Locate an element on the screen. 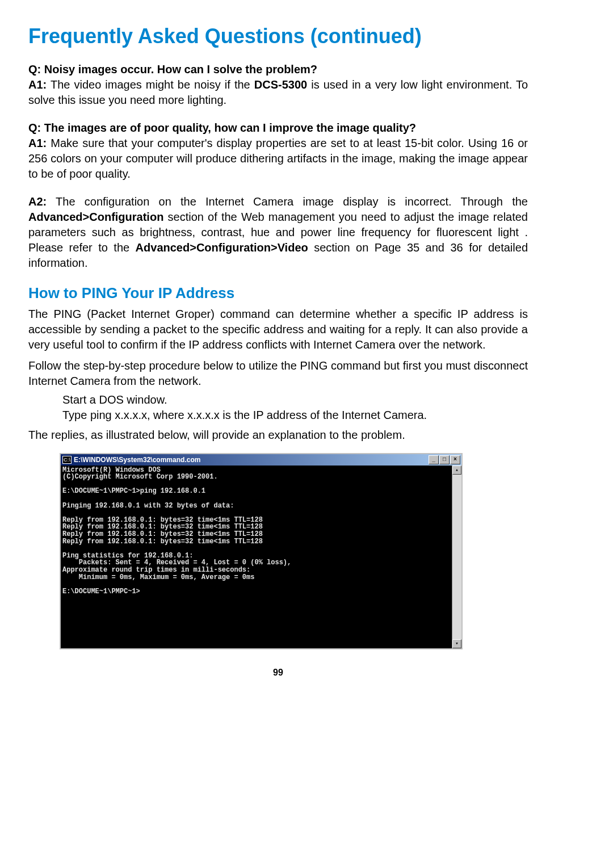 The width and height of the screenshot is (613, 868). page-title: Frequently Asked Questions (continued) is located at coordinates (278, 36).